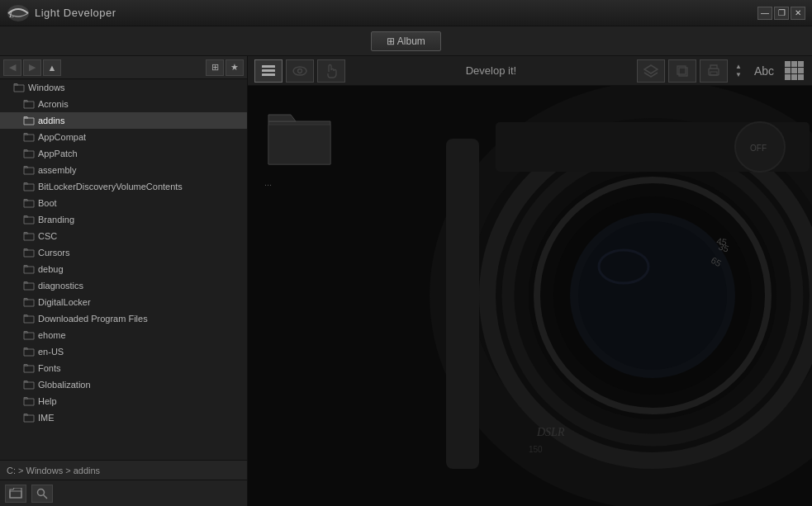  What do you see at coordinates (29, 236) in the screenshot?
I see `folder-icon-csc` at bounding box center [29, 236].